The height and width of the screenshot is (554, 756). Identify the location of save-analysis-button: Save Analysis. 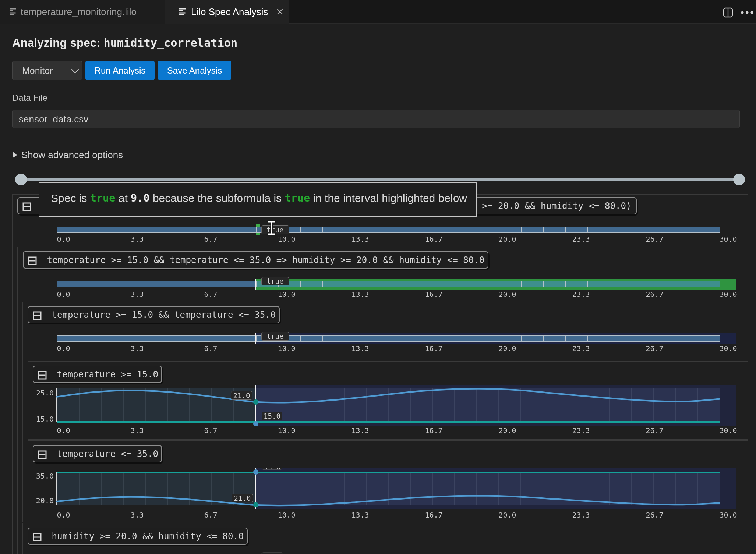
(194, 71).